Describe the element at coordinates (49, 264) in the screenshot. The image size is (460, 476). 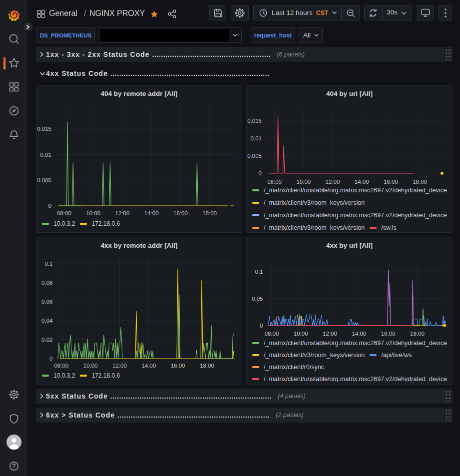
I see `svg-text: 0.1` at that location.